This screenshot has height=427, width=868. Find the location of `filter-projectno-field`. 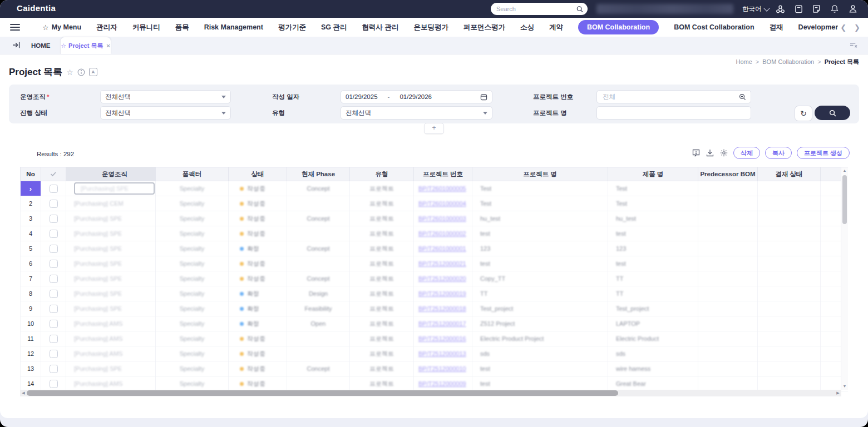

filter-projectno-field is located at coordinates (674, 97).